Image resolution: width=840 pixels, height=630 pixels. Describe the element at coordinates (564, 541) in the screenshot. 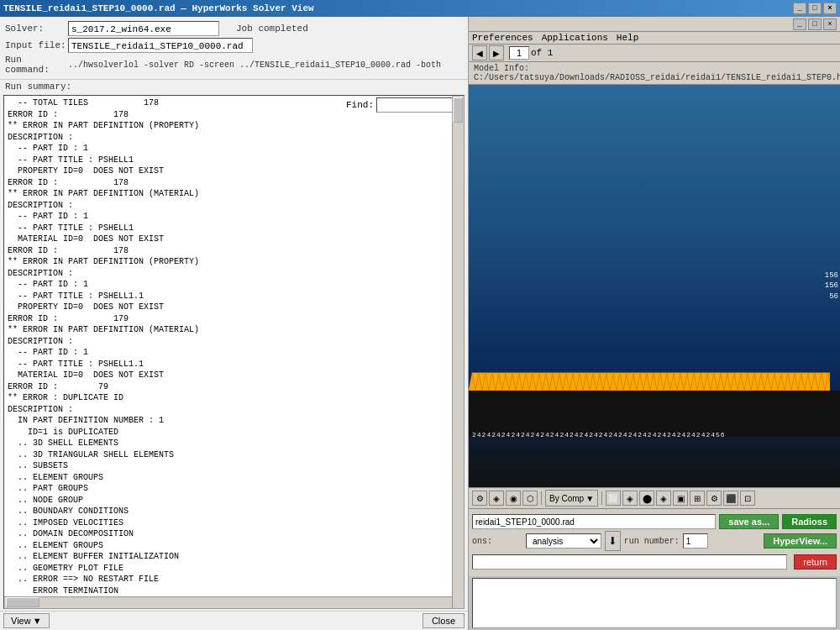

I see `analysis-select: analysis` at that location.